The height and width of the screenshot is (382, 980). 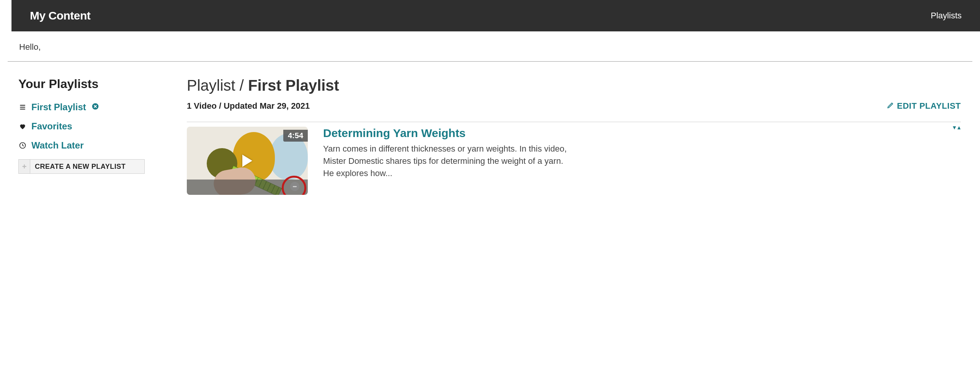 I want to click on pencil-icon, so click(x=890, y=106).